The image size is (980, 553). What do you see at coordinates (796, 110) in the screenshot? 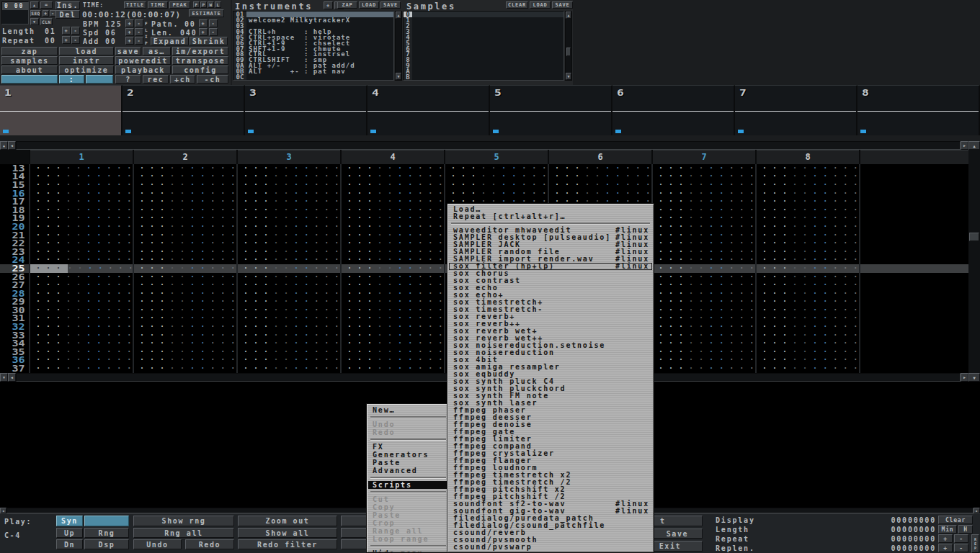
I see `channel-scope-7: 7` at bounding box center [796, 110].